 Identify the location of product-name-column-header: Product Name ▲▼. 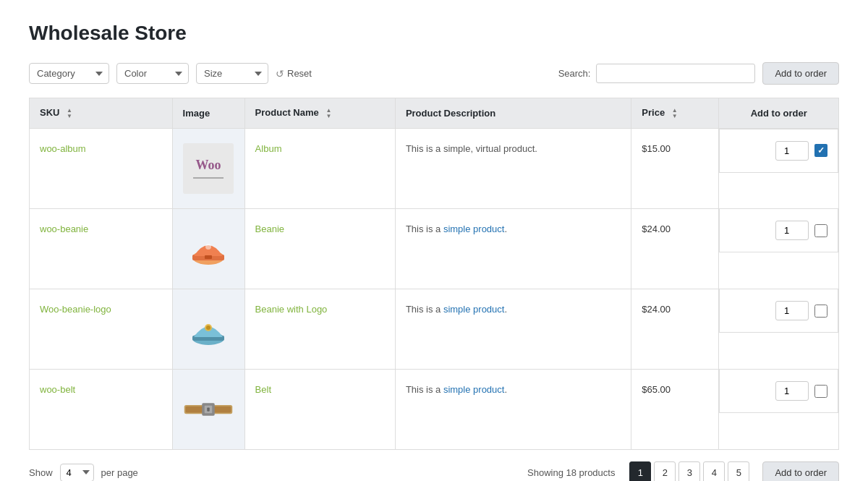
(320, 114).